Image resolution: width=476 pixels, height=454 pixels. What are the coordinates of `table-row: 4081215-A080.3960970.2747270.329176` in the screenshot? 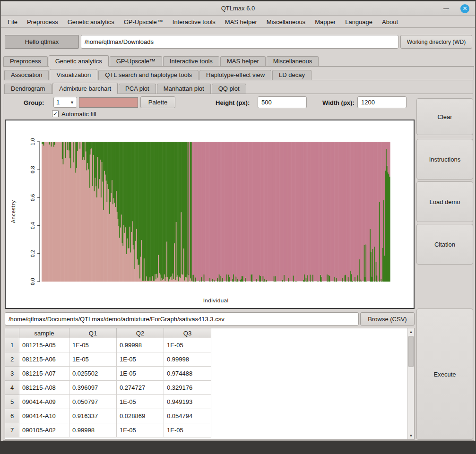 It's located at (210, 388).